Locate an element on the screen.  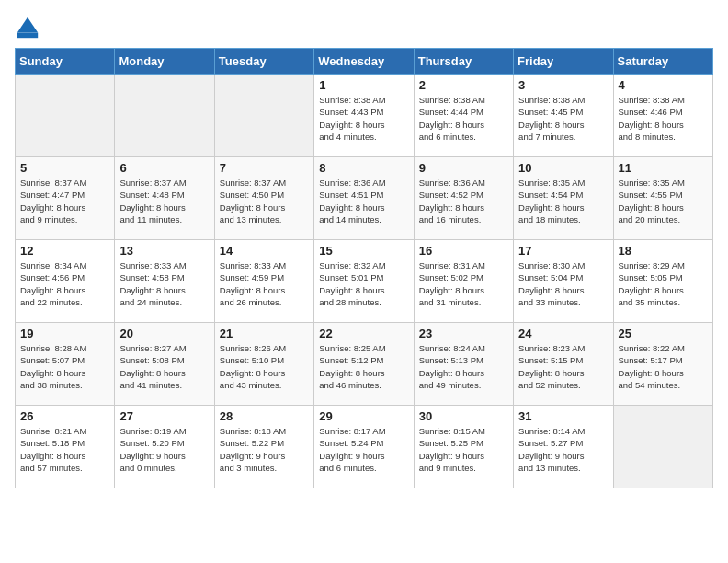
day-number: 8 is located at coordinates (364, 167).